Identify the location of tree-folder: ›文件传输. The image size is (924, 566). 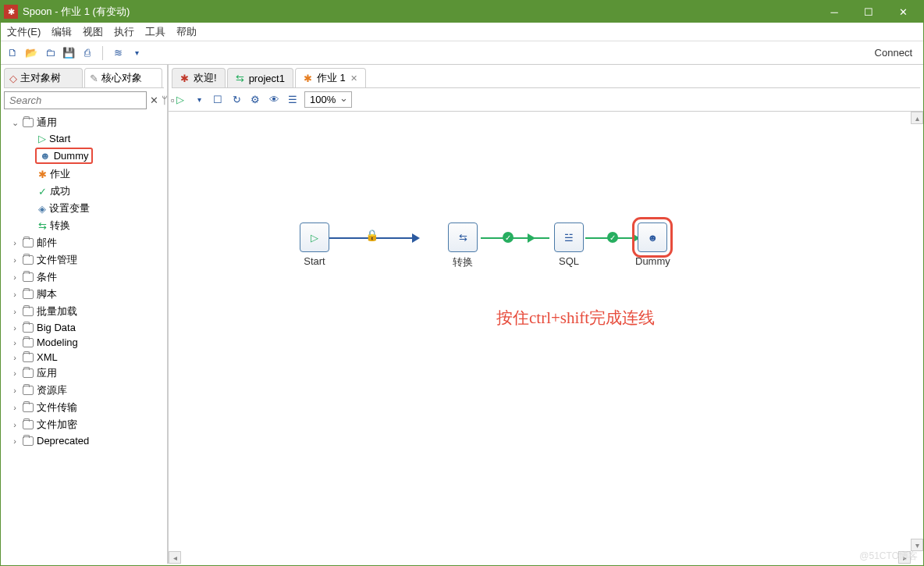
(84, 408).